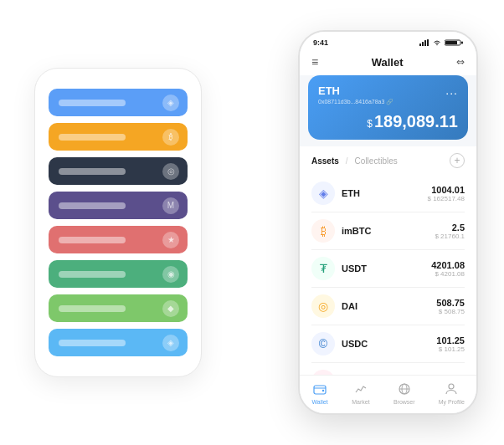 This screenshot has width=504, height=445. Describe the element at coordinates (424, 43) in the screenshot. I see `signal-icon` at that location.